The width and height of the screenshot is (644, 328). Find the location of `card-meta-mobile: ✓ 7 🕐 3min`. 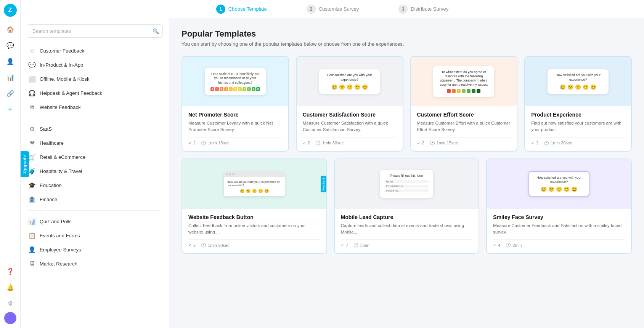

card-meta-mobile: ✓ 7 🕐 3min is located at coordinates (407, 243).